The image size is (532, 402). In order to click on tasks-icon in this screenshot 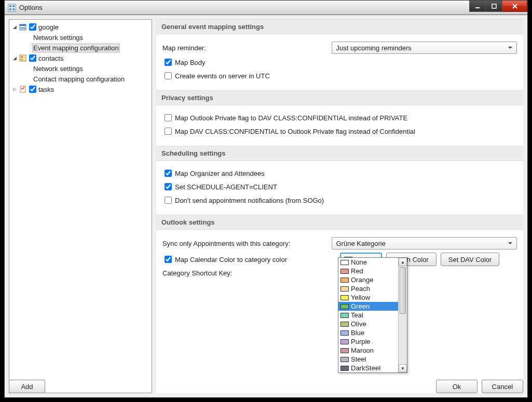, I will do `click(23, 89)`.